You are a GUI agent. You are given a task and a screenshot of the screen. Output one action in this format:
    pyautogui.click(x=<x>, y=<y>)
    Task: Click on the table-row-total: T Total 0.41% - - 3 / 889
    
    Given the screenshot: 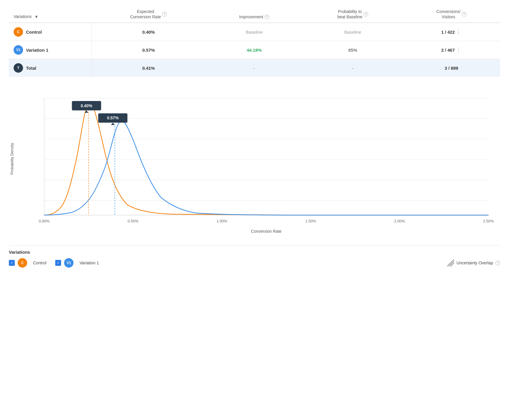 What is the action you would take?
    pyautogui.click(x=255, y=68)
    